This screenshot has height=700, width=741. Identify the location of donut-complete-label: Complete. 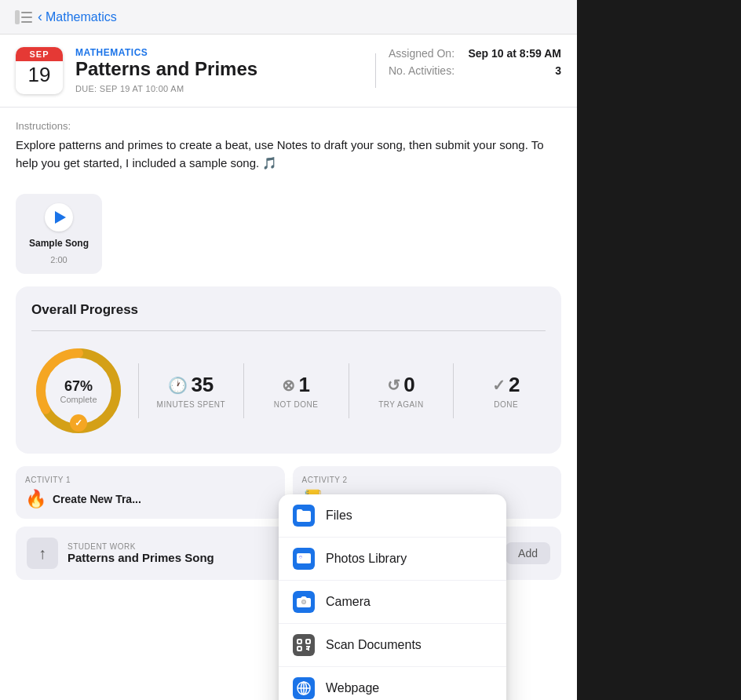
(78, 399).